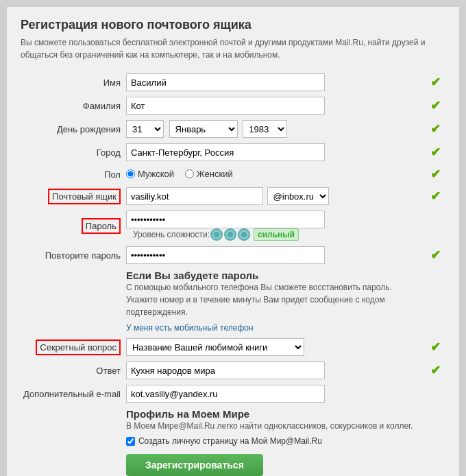 The height and width of the screenshot is (476, 466). What do you see at coordinates (233, 440) in the screenshot?
I see `profile-section-row: Профиль на Моем Мире В Моем Мире@Mail.Ru…` at bounding box center [233, 440].